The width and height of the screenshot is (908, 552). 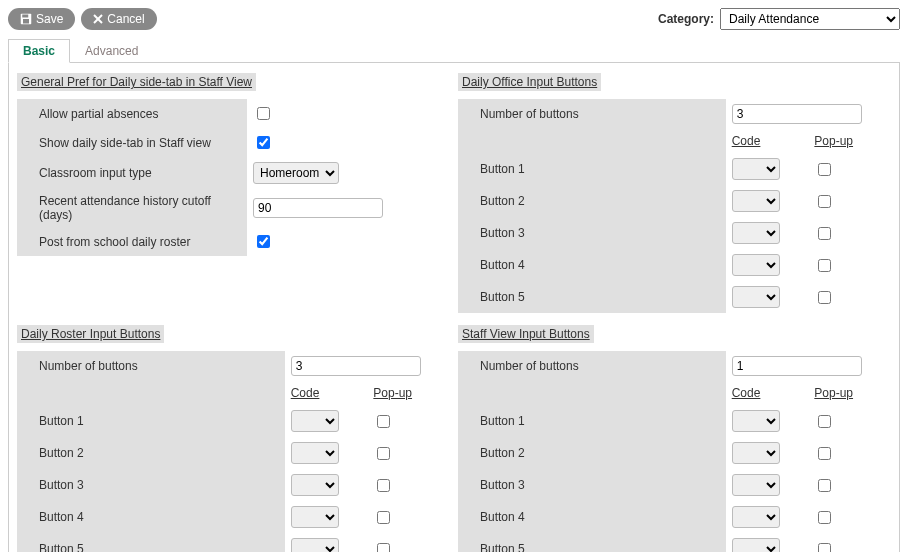 I want to click on select-staff-b3-code, so click(x=756, y=485).